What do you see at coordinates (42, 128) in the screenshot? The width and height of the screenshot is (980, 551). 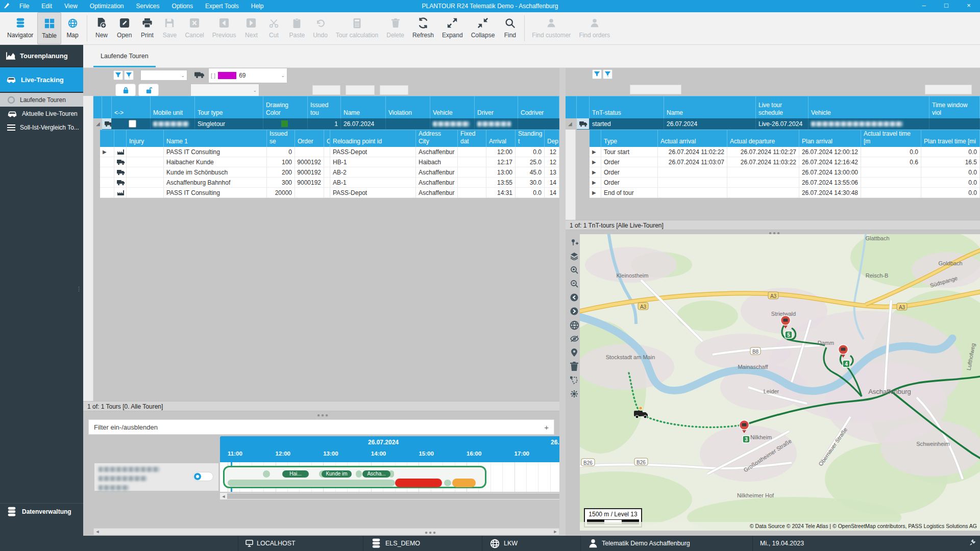 I see `sidebar-item-soll-ist-vergleich-to-: Soll-Ist-Vergleich To...` at bounding box center [42, 128].